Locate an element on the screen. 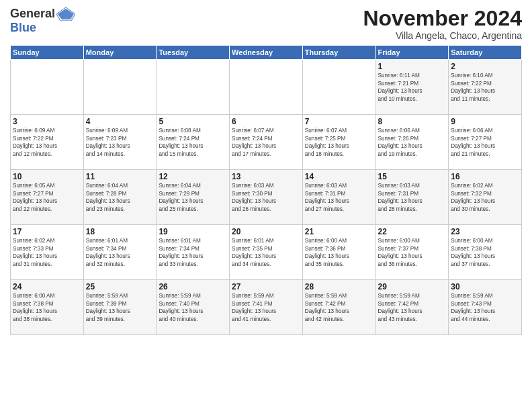 The width and height of the screenshot is (532, 411). day-number: 3 is located at coordinates (47, 122).